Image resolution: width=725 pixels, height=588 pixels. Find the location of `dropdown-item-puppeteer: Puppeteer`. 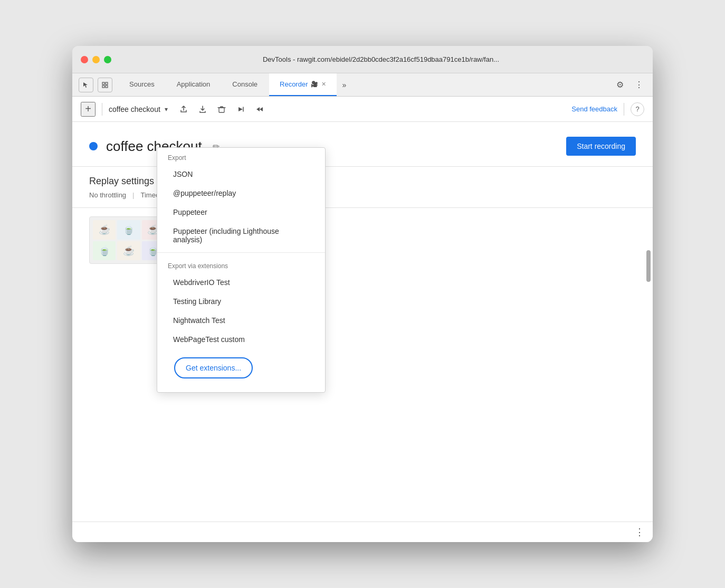

dropdown-item-puppeteer: Puppeteer is located at coordinates (241, 212).